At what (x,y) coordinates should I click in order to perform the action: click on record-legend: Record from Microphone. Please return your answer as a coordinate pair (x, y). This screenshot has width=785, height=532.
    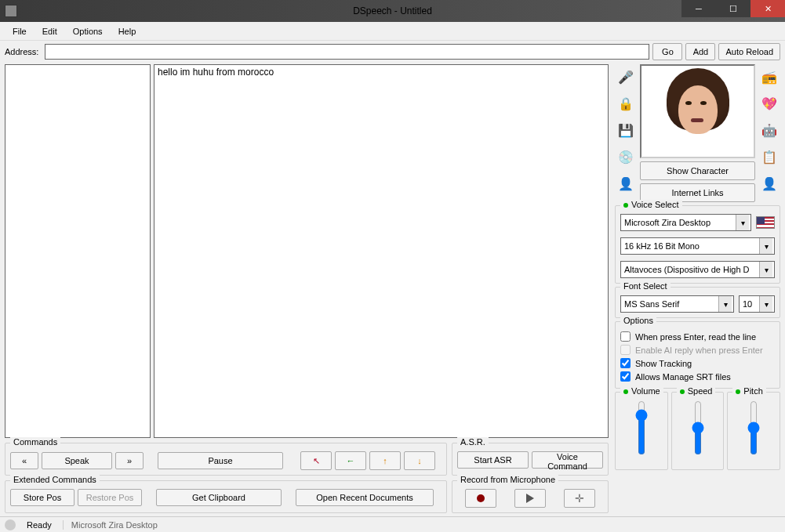
    Looking at the image, I should click on (508, 480).